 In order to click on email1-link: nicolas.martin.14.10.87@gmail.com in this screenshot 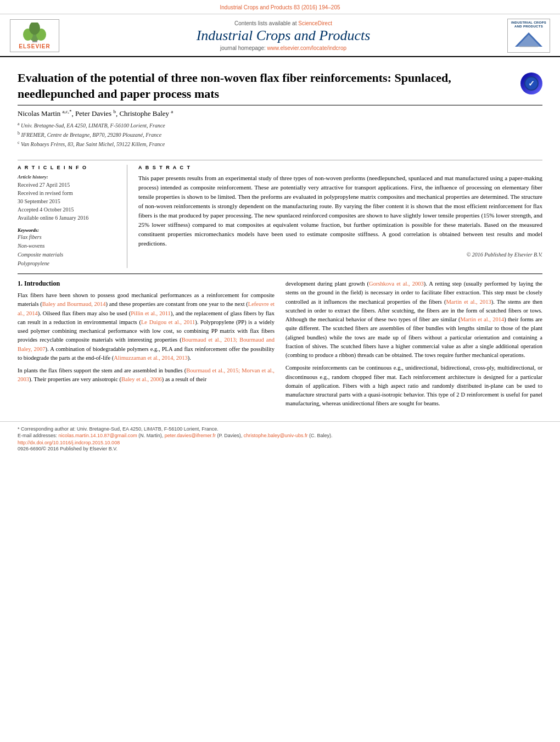, I will do `click(98, 436)`.